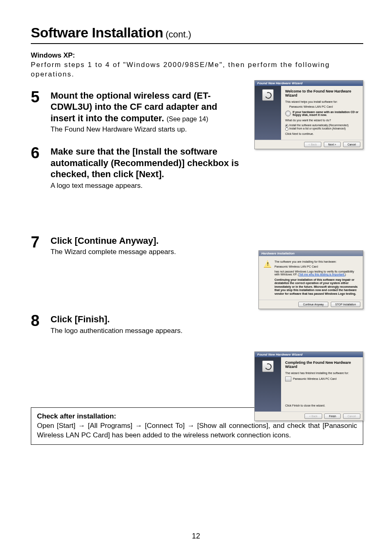  What do you see at coordinates (155, 252) in the screenshot?
I see `step-description: The Wizard complete message appears.` at bounding box center [155, 252].